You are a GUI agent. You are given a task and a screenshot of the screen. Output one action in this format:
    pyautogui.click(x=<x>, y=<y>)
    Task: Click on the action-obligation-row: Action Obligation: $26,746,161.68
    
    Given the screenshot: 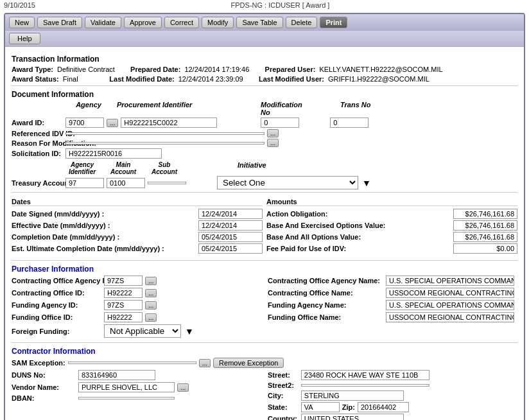 What is the action you would take?
    pyautogui.click(x=392, y=214)
    